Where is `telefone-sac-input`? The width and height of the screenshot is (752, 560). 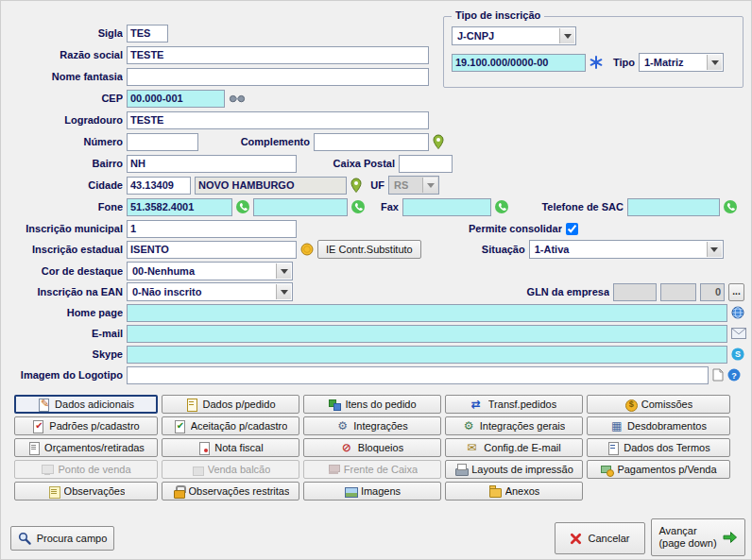 telefone-sac-input is located at coordinates (674, 208).